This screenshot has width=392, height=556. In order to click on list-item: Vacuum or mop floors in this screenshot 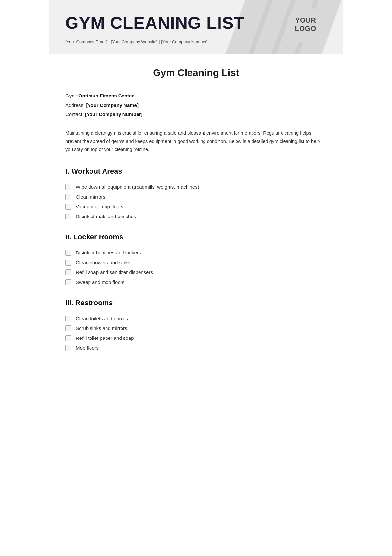, I will do `click(196, 207)`.